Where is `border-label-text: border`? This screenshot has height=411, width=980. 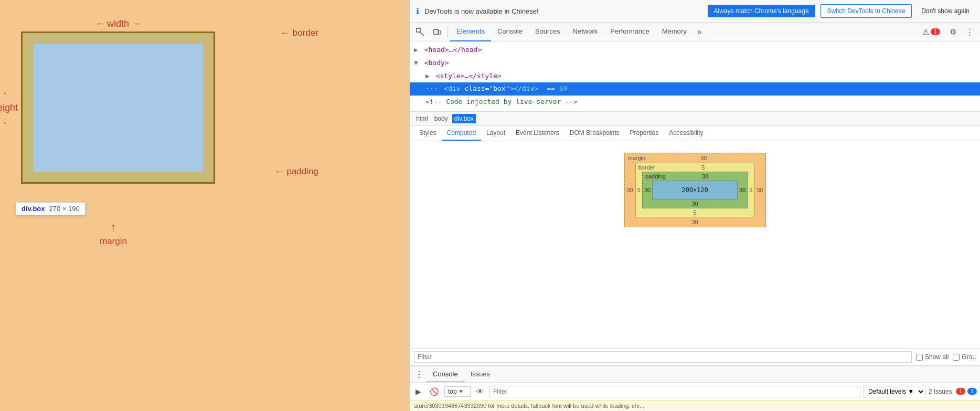
border-label-text: border is located at coordinates (647, 167).